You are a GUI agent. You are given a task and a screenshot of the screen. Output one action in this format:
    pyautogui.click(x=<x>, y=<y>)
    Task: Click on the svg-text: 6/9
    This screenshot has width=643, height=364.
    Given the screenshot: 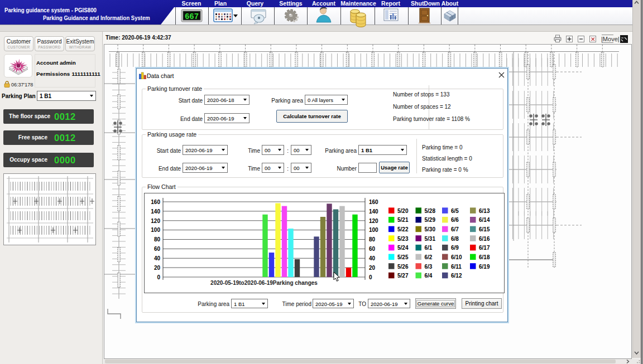 What is the action you would take?
    pyautogui.click(x=455, y=247)
    